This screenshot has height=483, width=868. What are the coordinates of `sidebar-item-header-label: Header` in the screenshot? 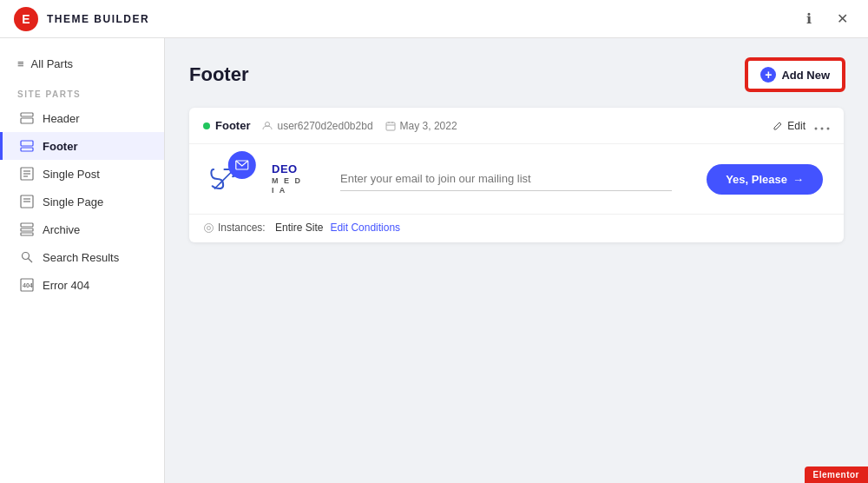 It's located at (61, 118).